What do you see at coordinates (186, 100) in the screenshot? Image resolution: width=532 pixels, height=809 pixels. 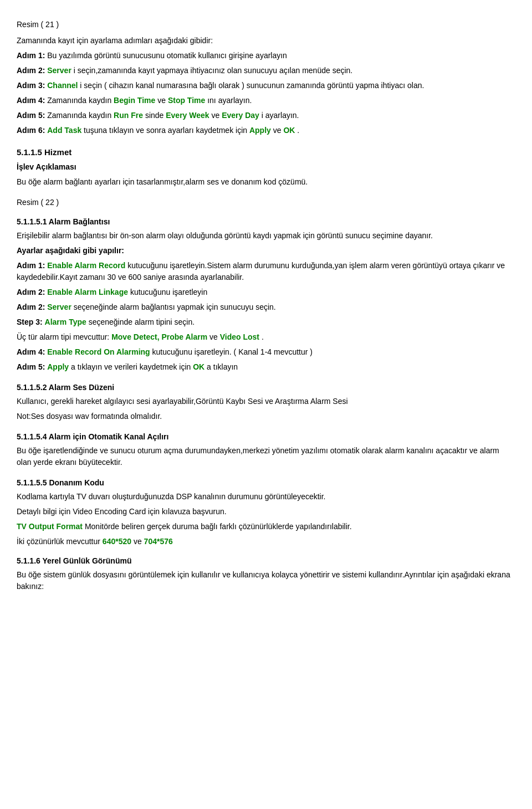 I see `step4-stop: Stop Time` at bounding box center [186, 100].